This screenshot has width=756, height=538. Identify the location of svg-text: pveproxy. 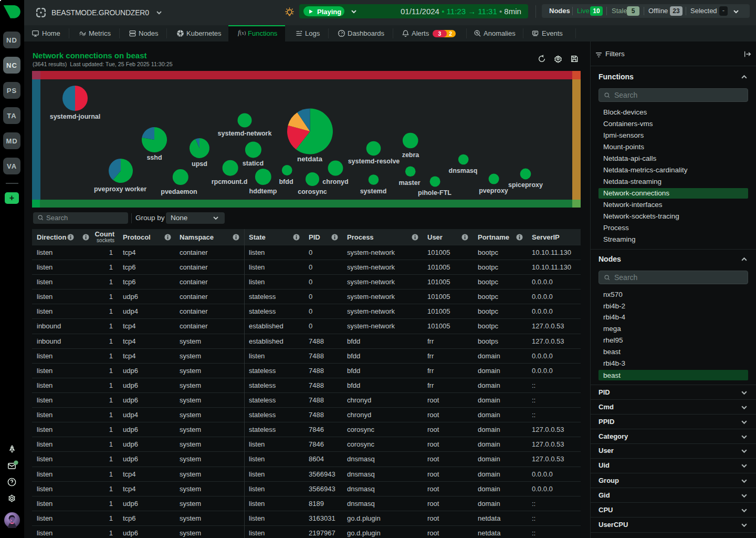
(494, 191).